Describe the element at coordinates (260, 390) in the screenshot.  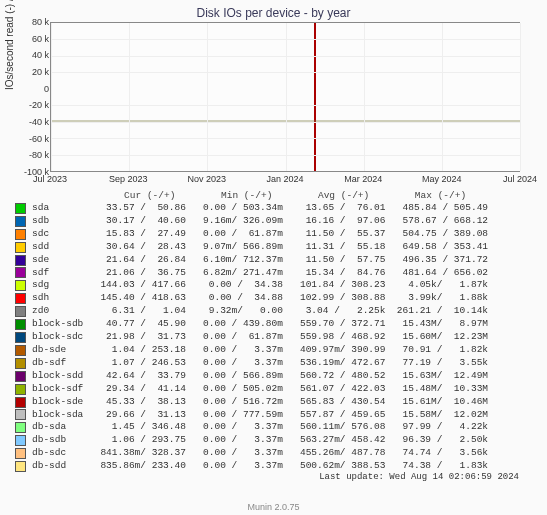
I see `legend-text: block-sdf 29.34 / 41.14 0.00 / 505.02m 5…` at that location.